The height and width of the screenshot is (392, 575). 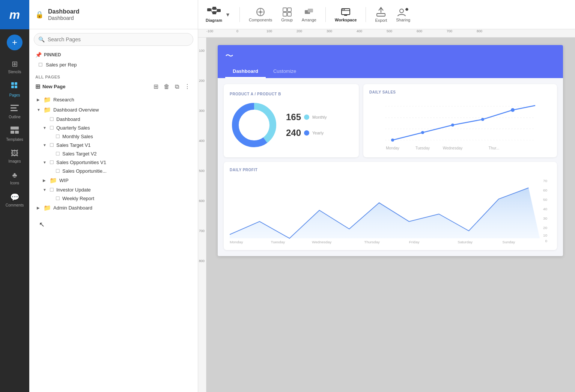 What do you see at coordinates (390, 210) in the screenshot?
I see `daily-profit-svg: 70 60 50 40 30 20 10 0` at bounding box center [390, 210].